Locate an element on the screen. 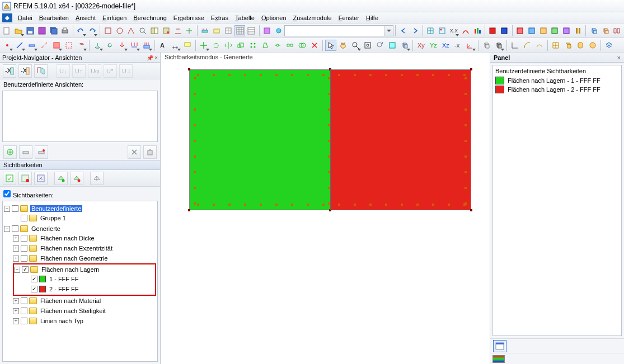  module-a-icon is located at coordinates (520, 31).